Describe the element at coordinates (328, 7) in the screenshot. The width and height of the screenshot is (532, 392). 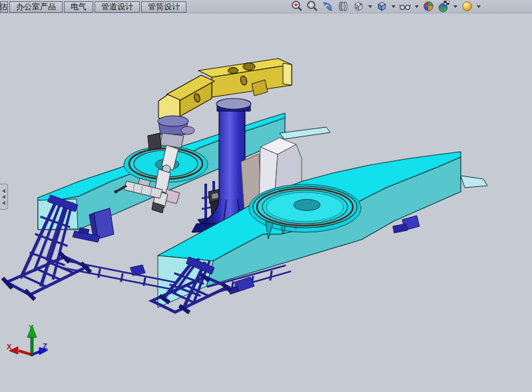
I see `previous-view-icon` at that location.